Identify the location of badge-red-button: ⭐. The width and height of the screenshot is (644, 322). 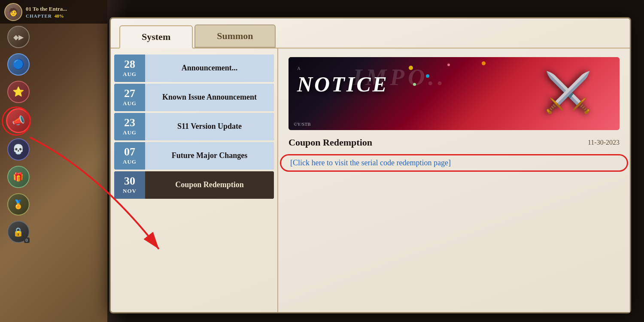
(18, 92).